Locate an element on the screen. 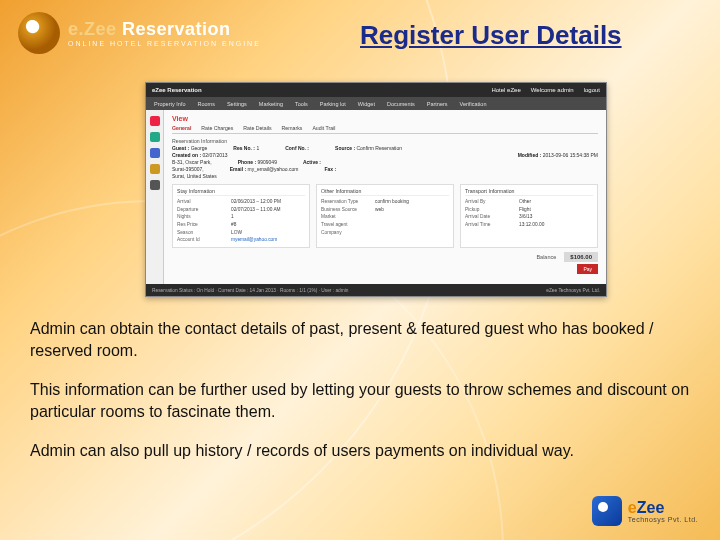 Image resolution: width=720 pixels, height=540 pixels. k: Arrival Time is located at coordinates (488, 225).